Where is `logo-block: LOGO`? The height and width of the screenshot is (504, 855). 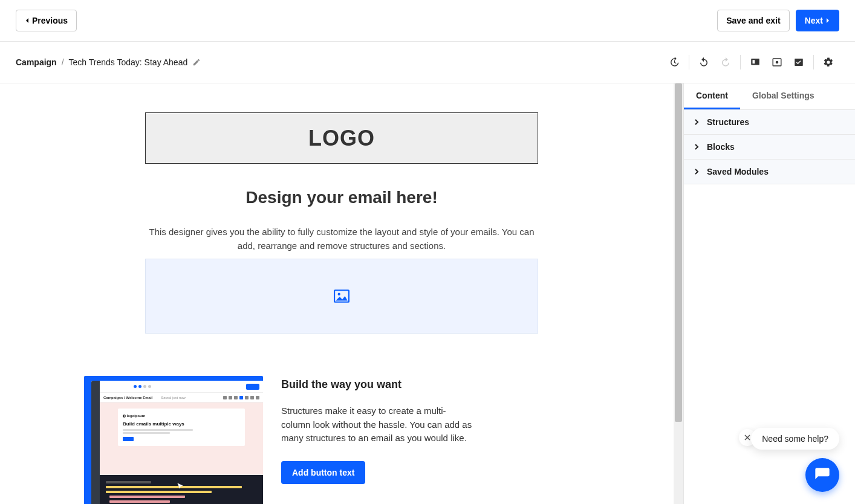 logo-block: LOGO is located at coordinates (342, 138).